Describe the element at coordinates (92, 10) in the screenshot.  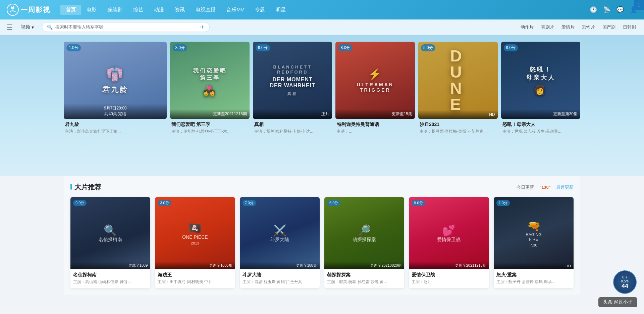
I see `nav-movies: 电影` at that location.